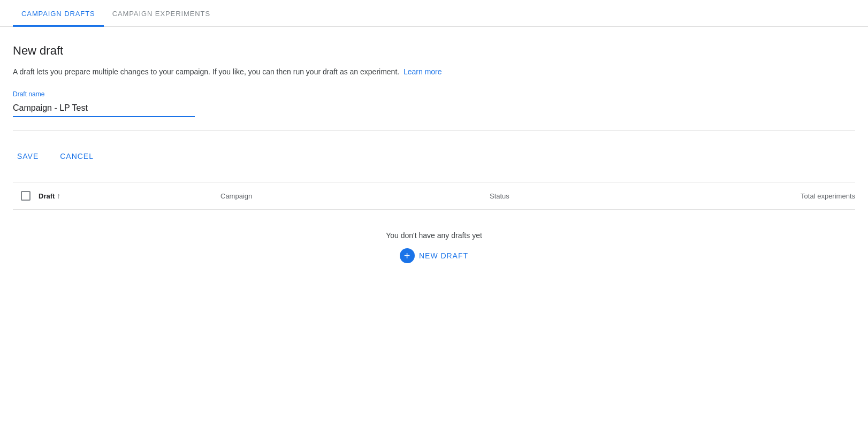 The width and height of the screenshot is (868, 428). What do you see at coordinates (407, 256) in the screenshot?
I see `plus-circle-icon: +` at bounding box center [407, 256].